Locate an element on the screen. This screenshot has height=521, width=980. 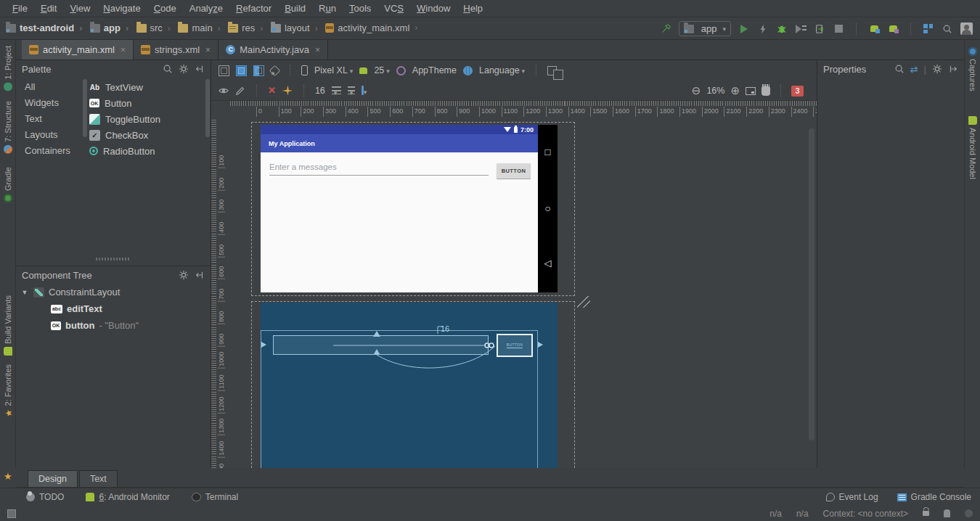
menu-item: Window is located at coordinates (433, 9).